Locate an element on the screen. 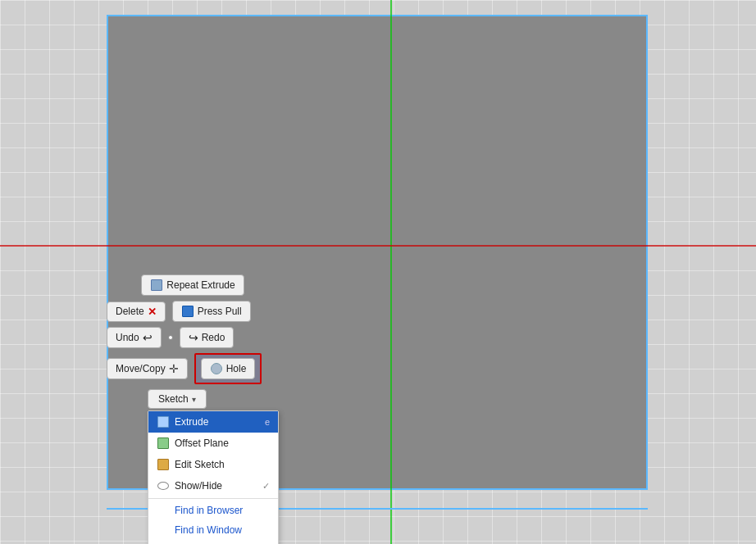  press-pull-icon is located at coordinates (188, 311).